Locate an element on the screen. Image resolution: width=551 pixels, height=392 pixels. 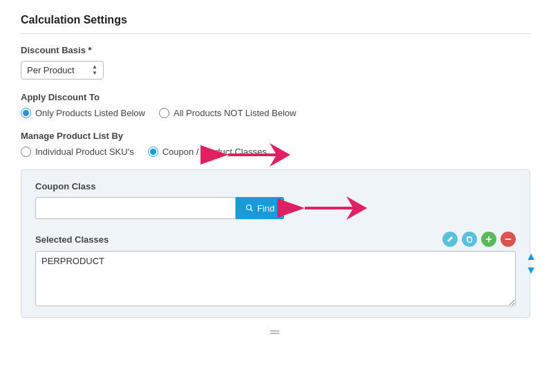
discount-basis-select-wrapper: Per Product Per Order Per Line ▲ ▼ is located at coordinates (62, 71).